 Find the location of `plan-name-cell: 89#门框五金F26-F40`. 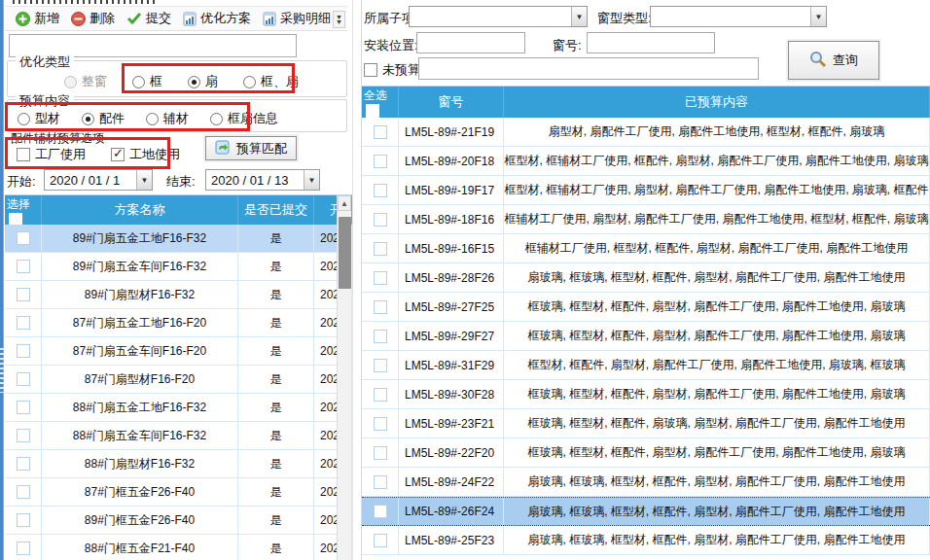

plan-name-cell: 89#门框五金F26-F40 is located at coordinates (140, 520).